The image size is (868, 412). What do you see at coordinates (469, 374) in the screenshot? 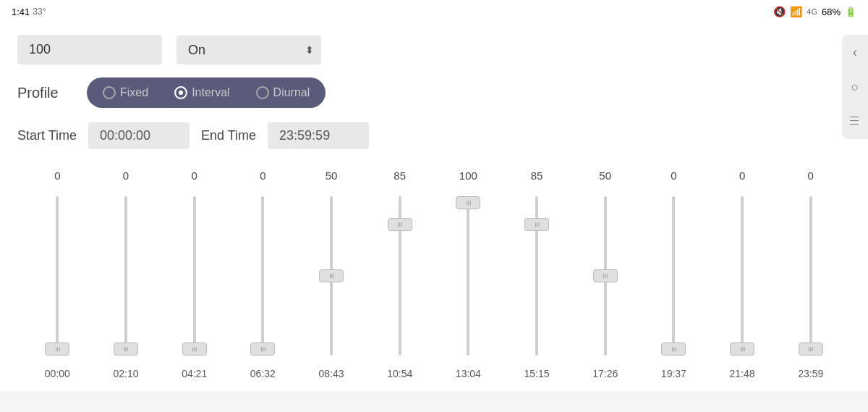
I see `slider-time-6: 13:04` at bounding box center [469, 374].